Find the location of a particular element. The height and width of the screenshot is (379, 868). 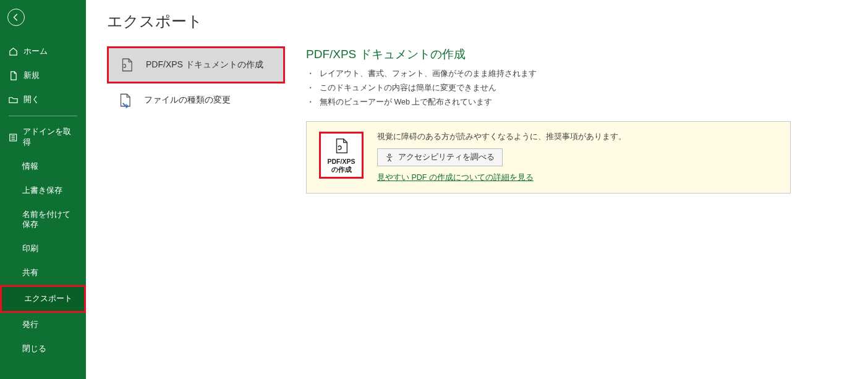

detail-list: レイアウト、書式、フォント、画像がそのまま維持されます このドキュメントの内容は… is located at coordinates (576, 88).